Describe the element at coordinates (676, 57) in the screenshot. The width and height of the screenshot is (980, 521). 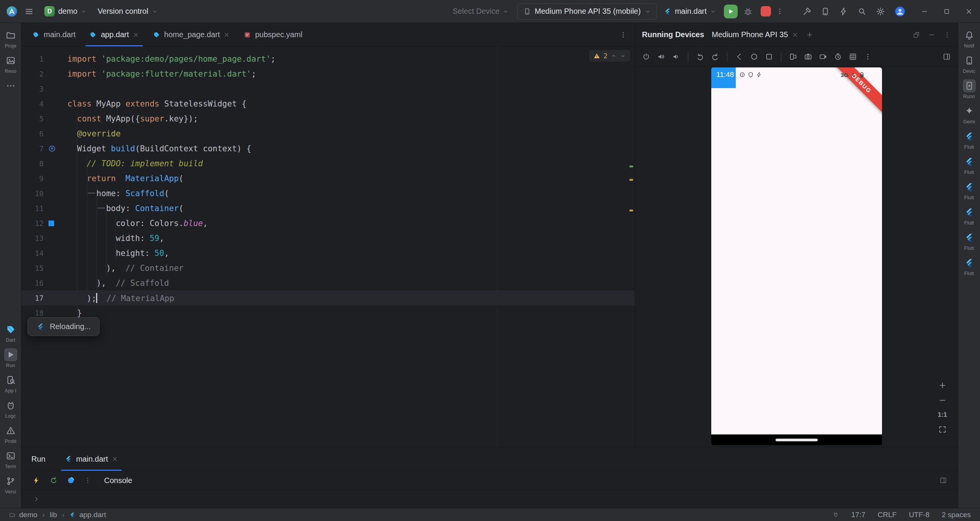
I see `volume-down-icon` at that location.